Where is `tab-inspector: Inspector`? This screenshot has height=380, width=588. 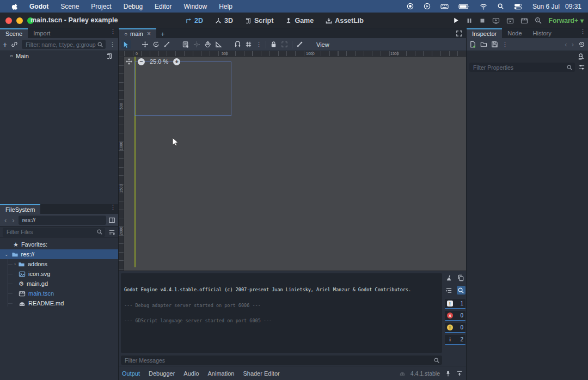 tab-inspector: Inspector is located at coordinates (485, 33).